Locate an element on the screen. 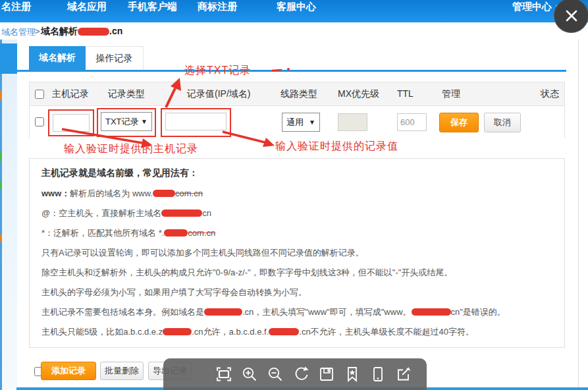 The image size is (588, 390). col-status: 状态 is located at coordinates (550, 94).